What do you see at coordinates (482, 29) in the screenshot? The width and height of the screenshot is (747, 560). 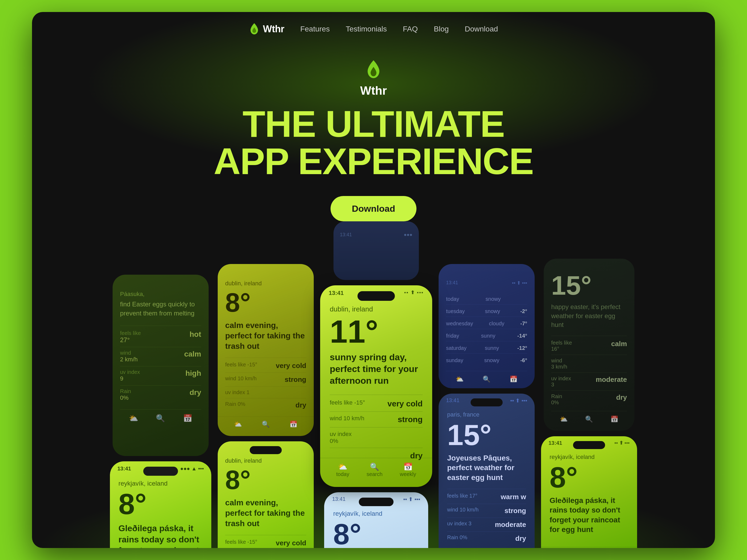 I see `nav-download-button: Download` at bounding box center [482, 29].